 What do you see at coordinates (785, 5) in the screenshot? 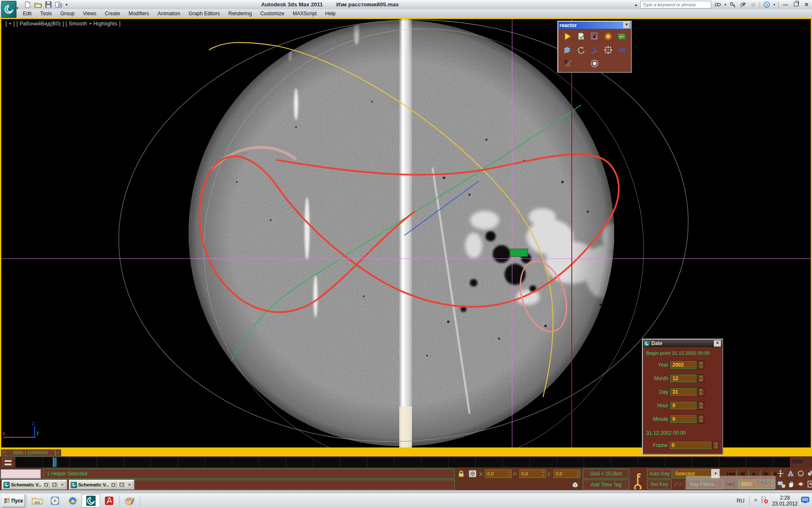
I see `minimize-button: —` at bounding box center [785, 5].